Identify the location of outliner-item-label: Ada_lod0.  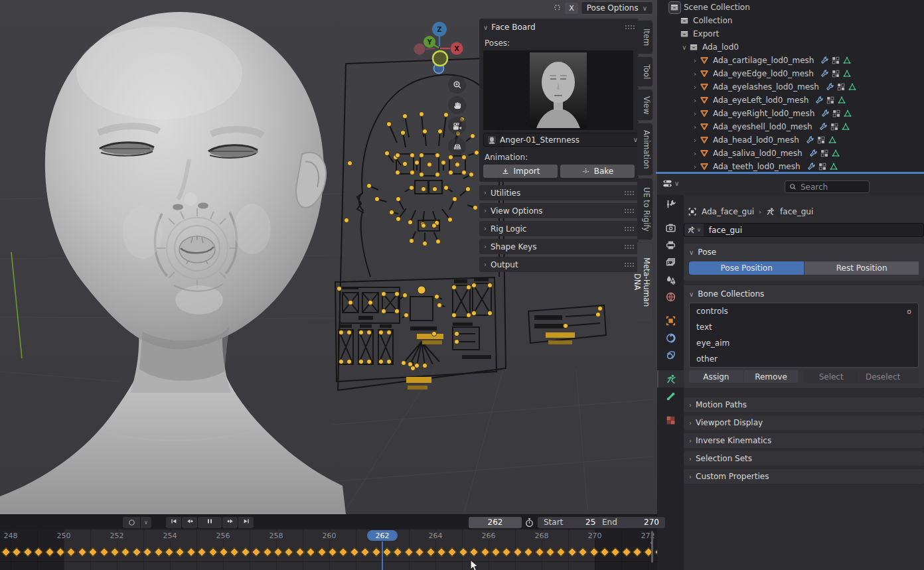
(721, 47).